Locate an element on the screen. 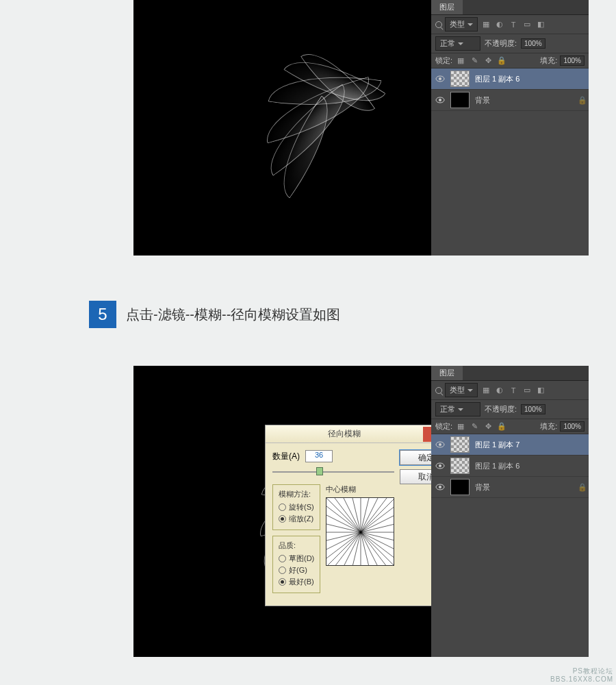 This screenshot has width=616, height=685. lock-label: 锁定: is located at coordinates (444, 426).